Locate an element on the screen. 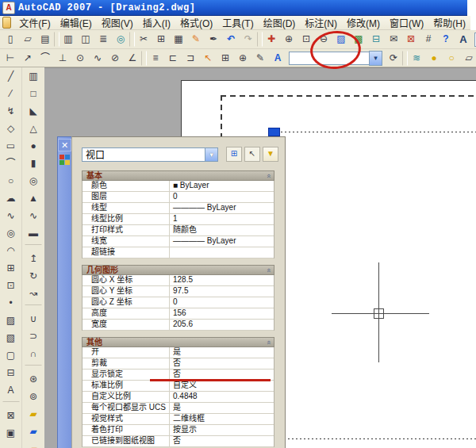 Image resolution: width=476 pixels, height=448 pixels. dimension-text-edit-button: A is located at coordinates (278, 59).